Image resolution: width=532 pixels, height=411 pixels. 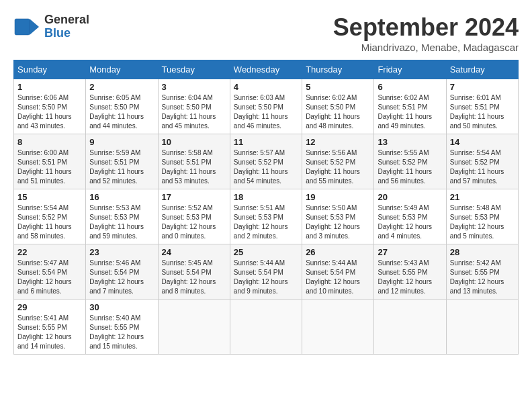 What do you see at coordinates (193, 162) in the screenshot?
I see `calendar-cell: 10 Sunrise: 5:58 AMSunset: 5:51 PMDaylig…` at bounding box center [193, 162].